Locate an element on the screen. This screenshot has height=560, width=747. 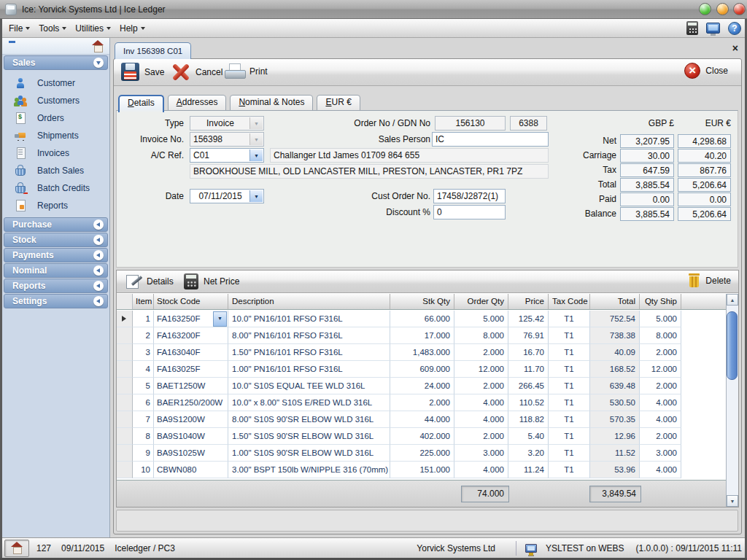
tab-addresses: Addresses is located at coordinates (197, 103).